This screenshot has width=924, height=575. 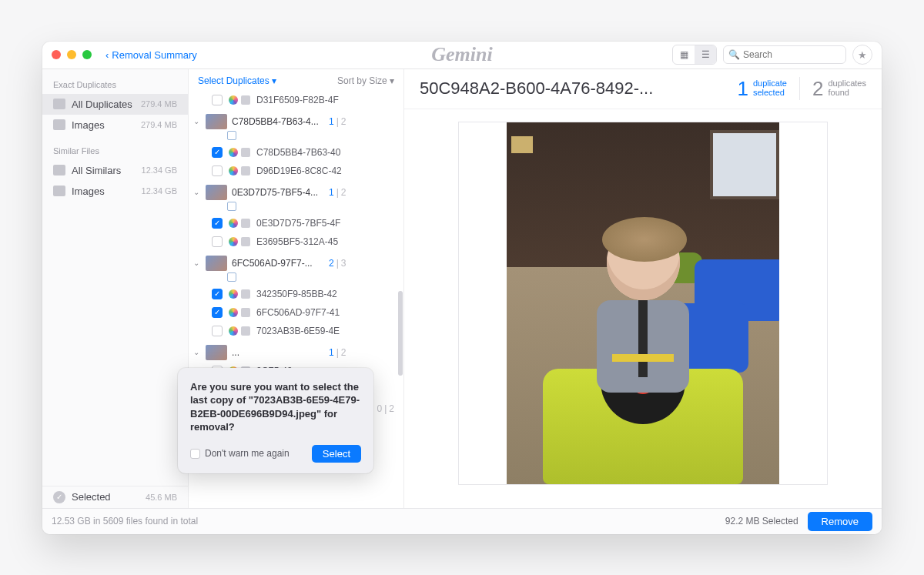 What do you see at coordinates (276, 407) in the screenshot?
I see `popover-message: Are you sure you want to select the last…` at bounding box center [276, 407].